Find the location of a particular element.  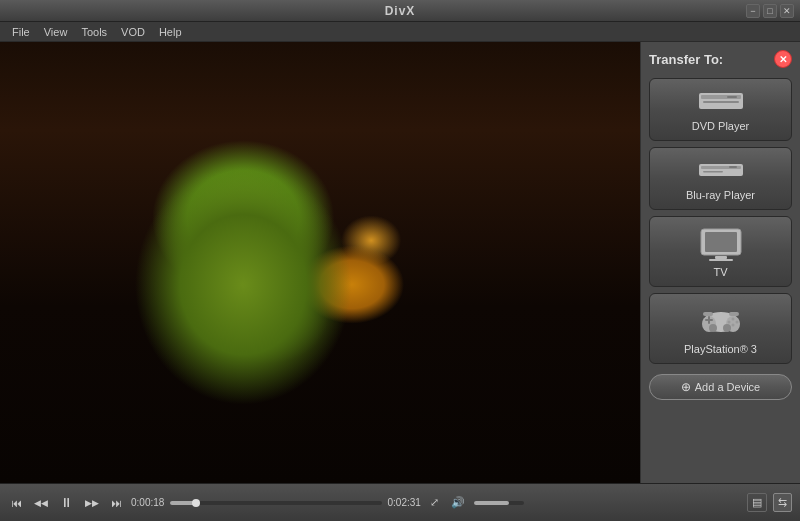

app-title: DivX is located at coordinates (400, 11).